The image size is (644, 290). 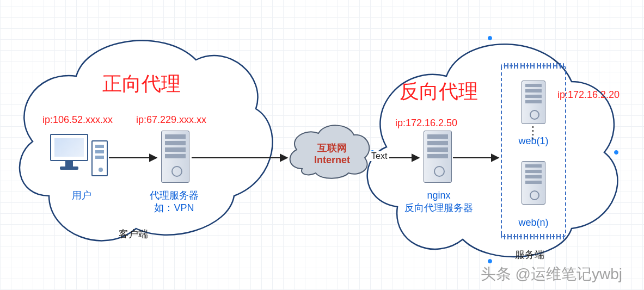 I want to click on proxy-server-icon, so click(x=175, y=157).